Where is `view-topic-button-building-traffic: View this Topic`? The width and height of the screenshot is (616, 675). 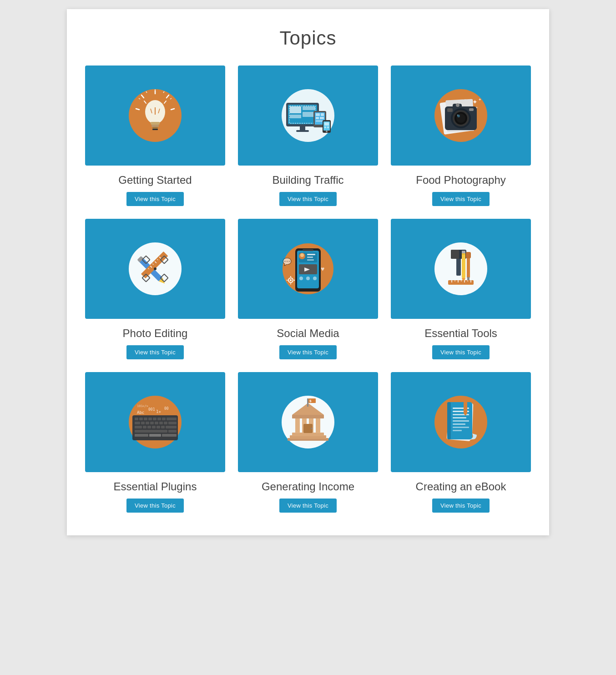
view-topic-button-building-traffic: View this Topic is located at coordinates (308, 199).